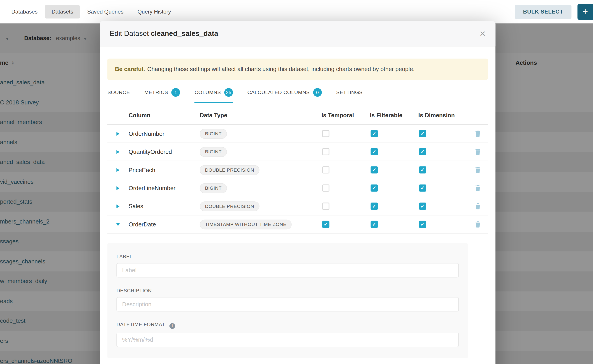  What do you see at coordinates (349, 96) in the screenshot?
I see `tab-settings: SETTINGS` at bounding box center [349, 96].